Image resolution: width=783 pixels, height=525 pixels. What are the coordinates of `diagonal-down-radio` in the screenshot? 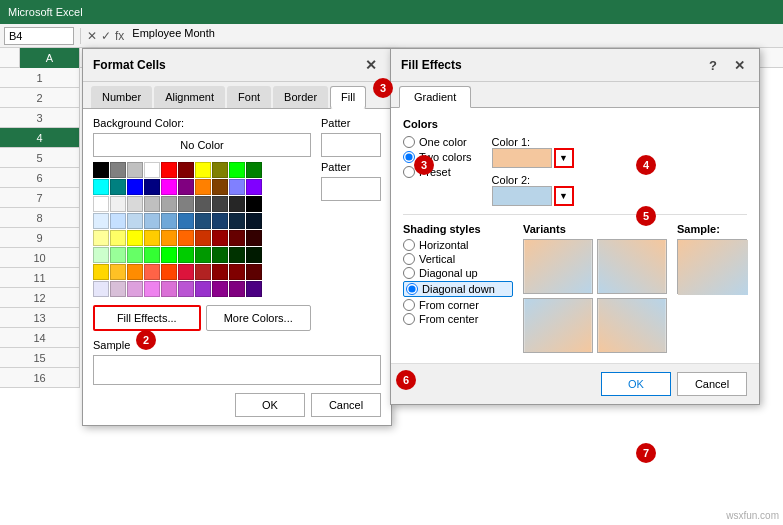 It's located at (412, 289).